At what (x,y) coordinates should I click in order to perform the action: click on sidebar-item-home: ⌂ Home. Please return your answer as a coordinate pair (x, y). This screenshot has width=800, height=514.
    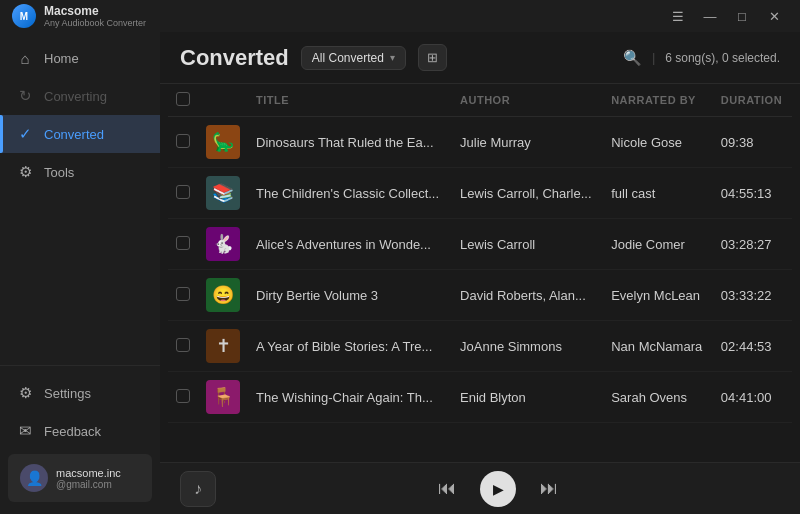
    Looking at the image, I should click on (80, 58).